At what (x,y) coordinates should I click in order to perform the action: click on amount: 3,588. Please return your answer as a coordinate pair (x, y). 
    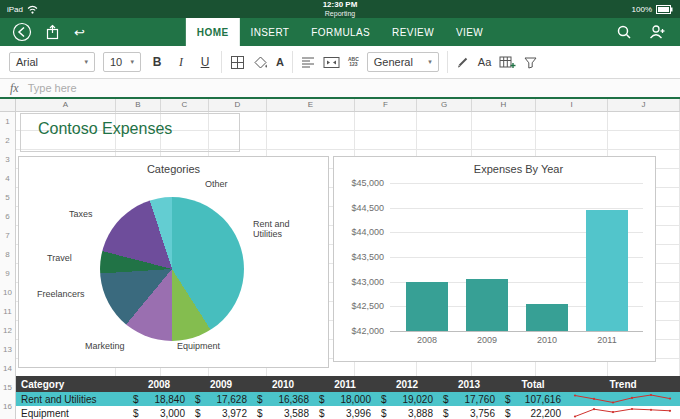
    Looking at the image, I should click on (296, 414).